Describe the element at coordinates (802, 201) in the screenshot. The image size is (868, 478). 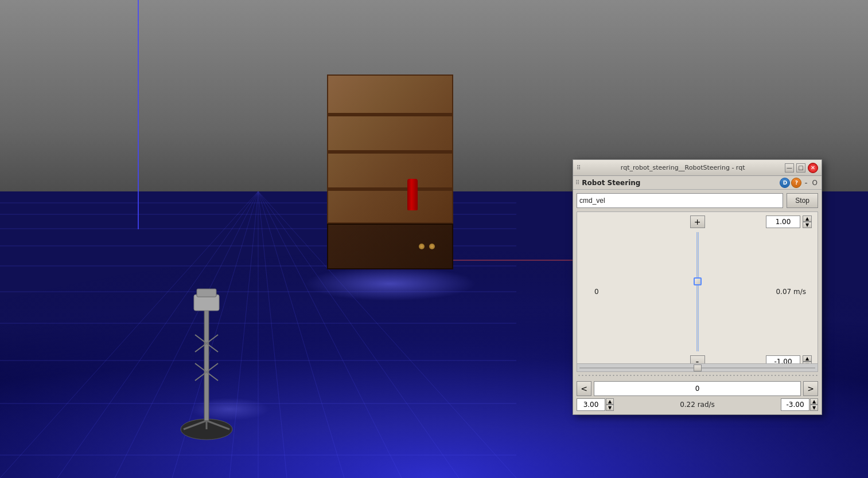
I see `stop-button: Stop` at that location.